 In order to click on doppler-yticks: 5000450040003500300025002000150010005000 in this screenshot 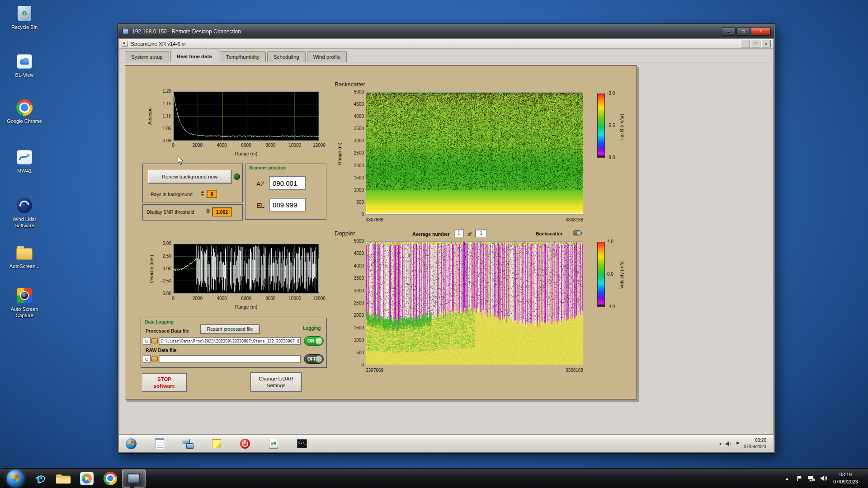, I will do `click(354, 303)`.